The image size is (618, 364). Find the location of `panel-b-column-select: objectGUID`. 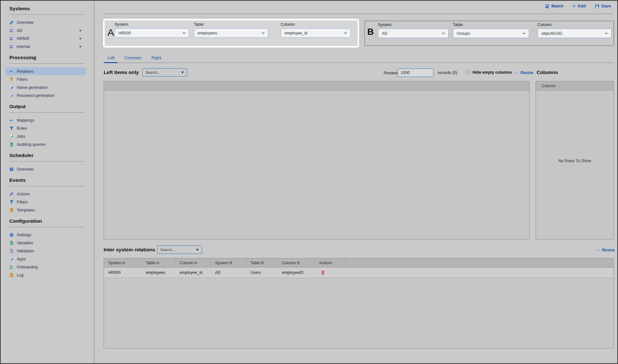

panel-b-column-select: objectGUID is located at coordinates (575, 33).